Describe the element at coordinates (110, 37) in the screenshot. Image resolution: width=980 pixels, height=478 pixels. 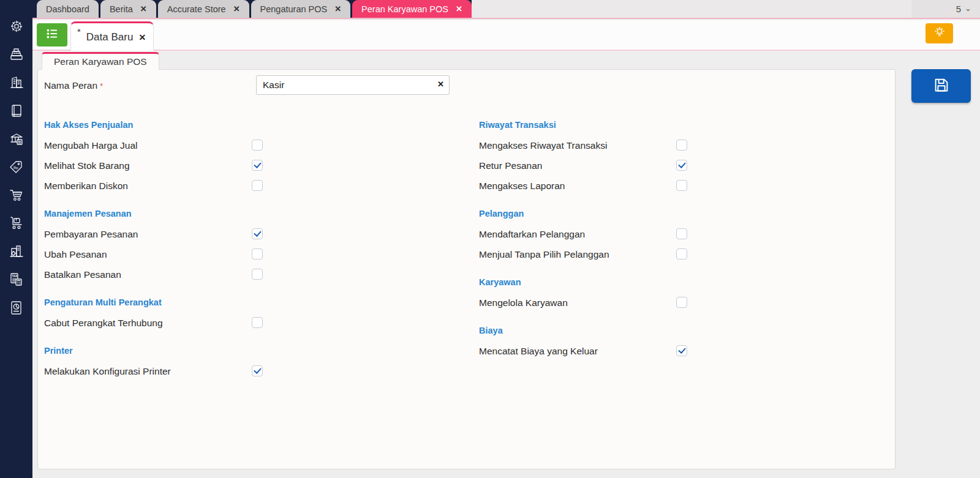
I see `document-tab-label: Data Baru` at that location.